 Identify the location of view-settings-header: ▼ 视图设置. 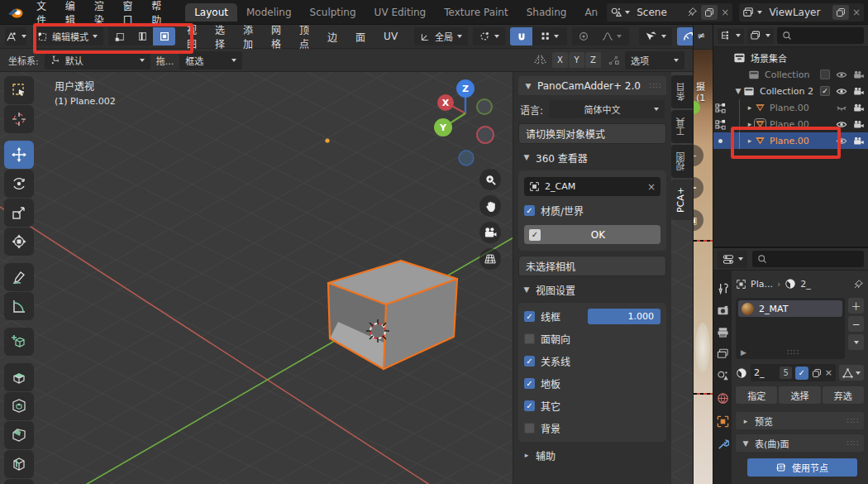
(592, 290).